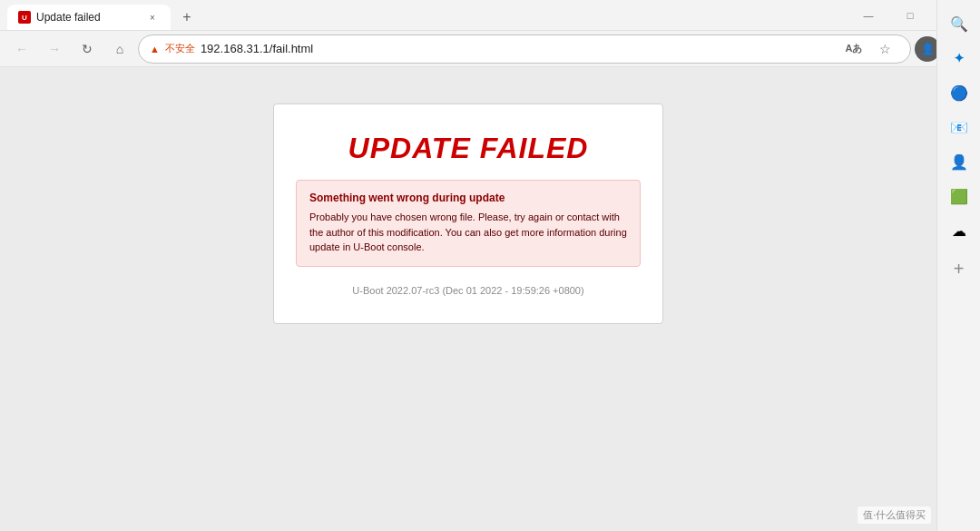 The width and height of the screenshot is (980, 531). Describe the element at coordinates (468, 232) in the screenshot. I see `error-box-body: Probably you have chosen wrong file. Ple…` at that location.